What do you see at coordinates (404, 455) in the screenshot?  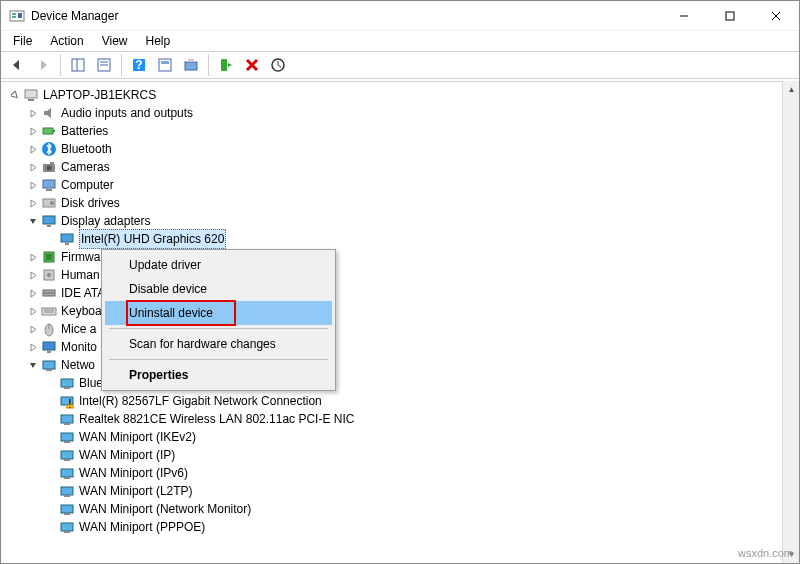 I see `tree-item: WAN Miniport (IP)` at bounding box center [404, 455].